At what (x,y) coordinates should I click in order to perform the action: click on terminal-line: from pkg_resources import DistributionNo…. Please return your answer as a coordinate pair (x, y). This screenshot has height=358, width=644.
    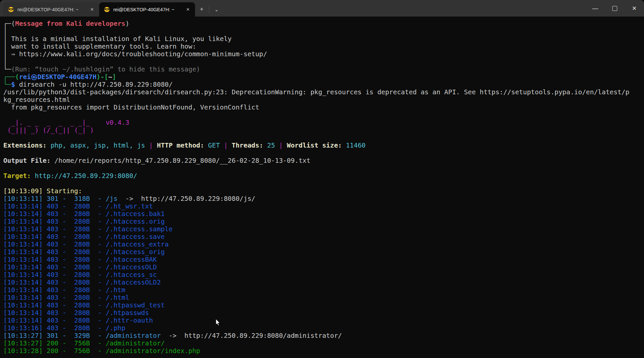
    Looking at the image, I should click on (324, 107).